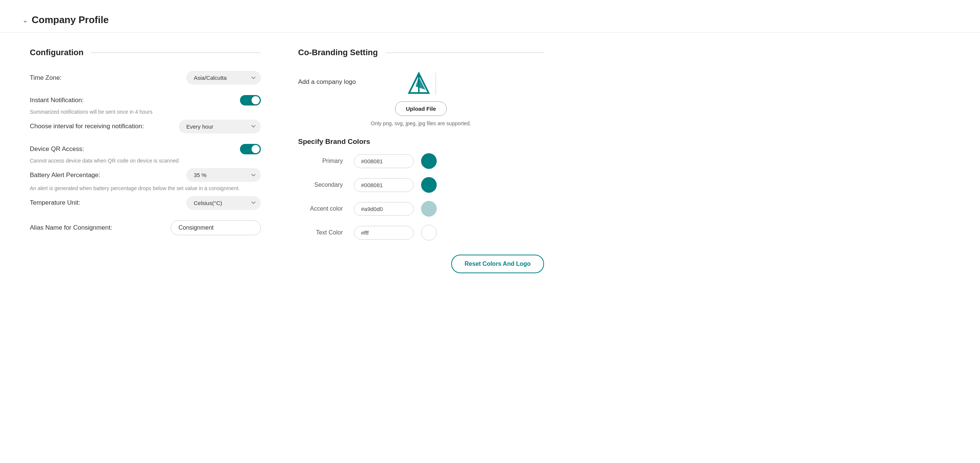 This screenshot has height=463, width=980. What do you see at coordinates (421, 123) in the screenshot?
I see `upload-sublabel: Only png, svg, jpeg, jpg files are suppo…` at bounding box center [421, 123].